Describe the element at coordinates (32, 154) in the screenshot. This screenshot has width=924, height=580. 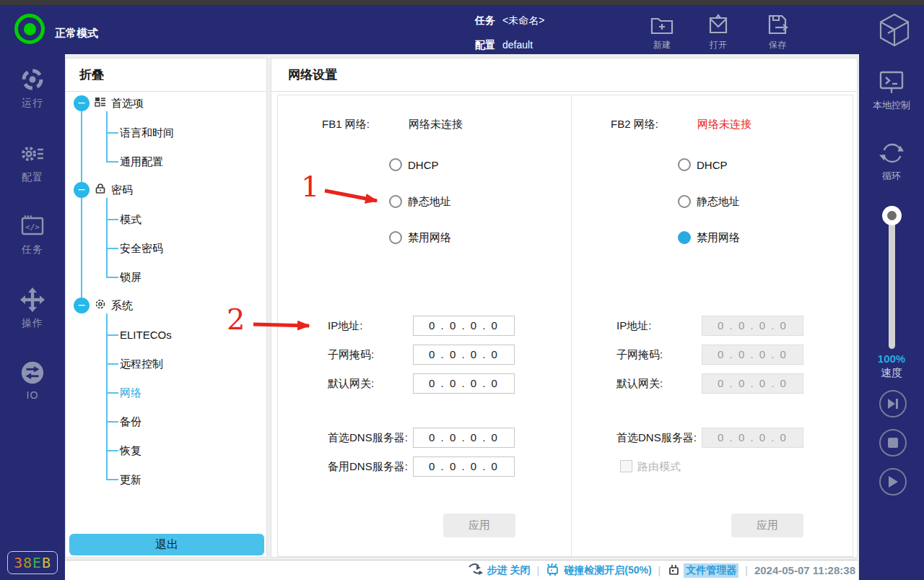
I see `config-gear-icon` at that location.